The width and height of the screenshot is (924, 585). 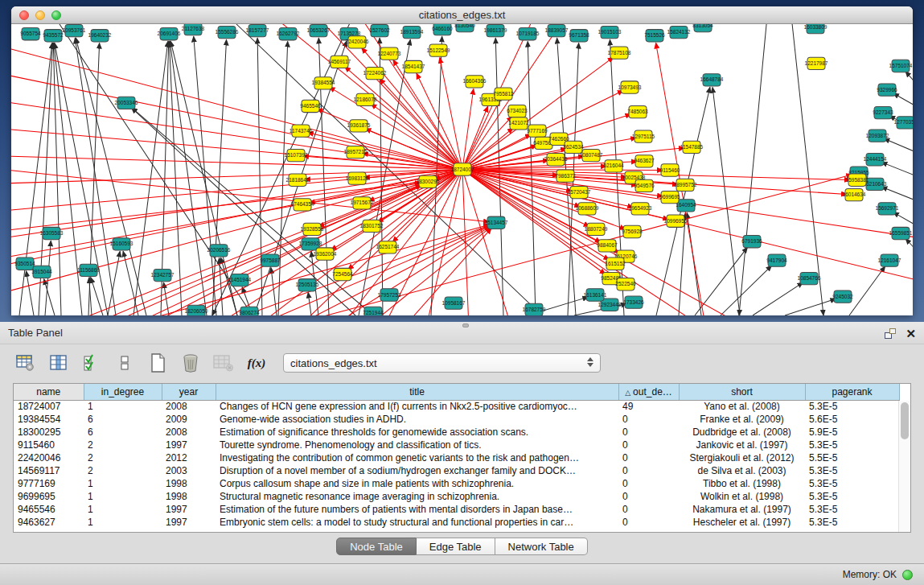 What do you see at coordinates (417, 509) in the screenshot?
I see `cell-title: Estimation of the future numbers of pati…` at bounding box center [417, 509].